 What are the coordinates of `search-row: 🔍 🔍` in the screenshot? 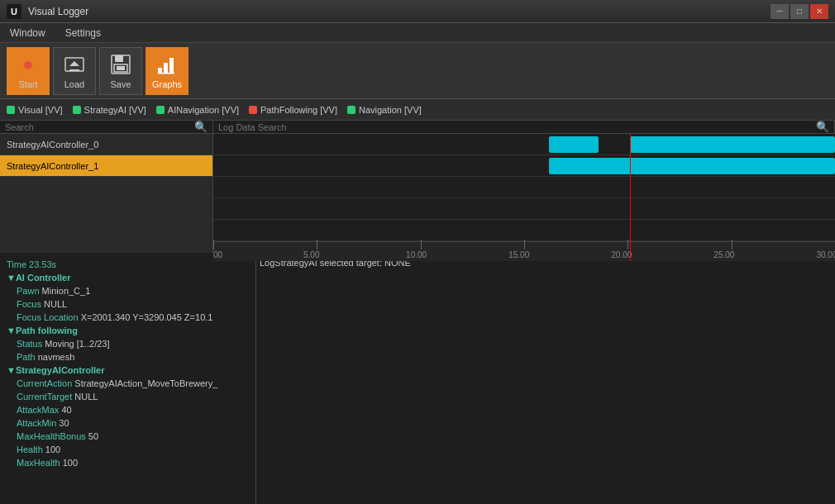 It's located at (418, 127).